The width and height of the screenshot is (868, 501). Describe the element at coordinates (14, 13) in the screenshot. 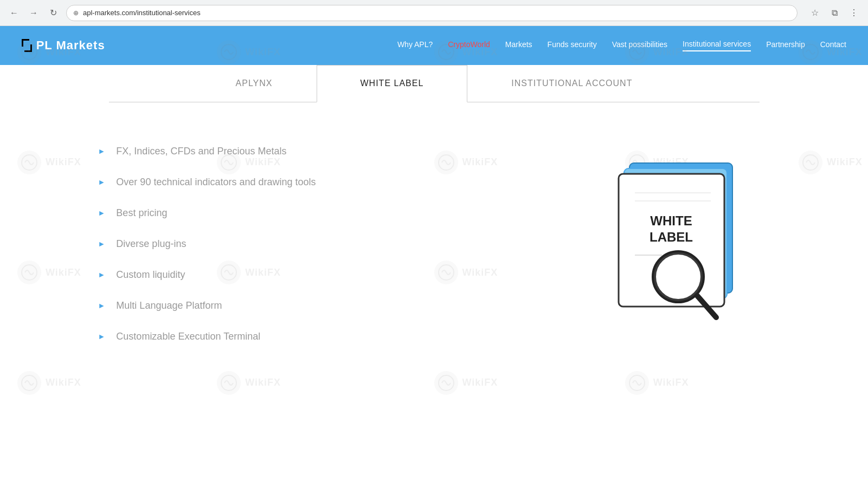

I see `back-button: ←` at that location.